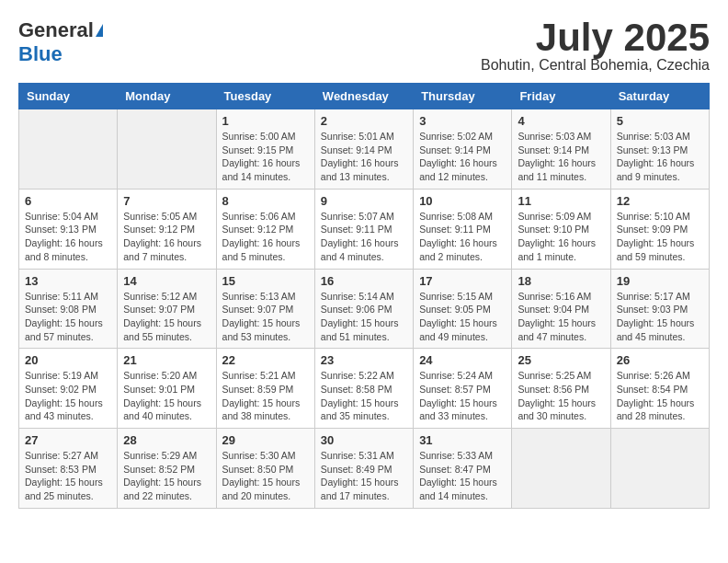 This screenshot has width=728, height=563. I want to click on weekday-header-thursday: Thursday, so click(463, 97).